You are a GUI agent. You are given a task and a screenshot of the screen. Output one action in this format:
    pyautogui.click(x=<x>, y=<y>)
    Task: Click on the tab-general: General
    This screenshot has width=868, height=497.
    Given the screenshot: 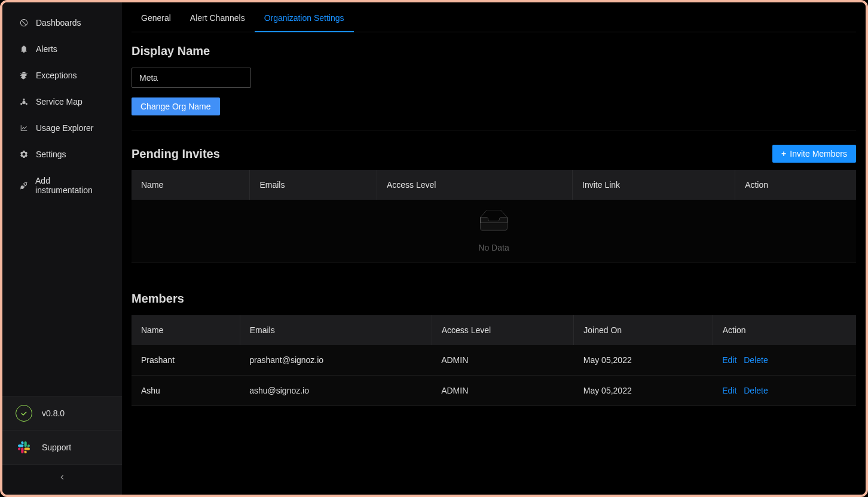 What is the action you would take?
    pyautogui.click(x=156, y=19)
    